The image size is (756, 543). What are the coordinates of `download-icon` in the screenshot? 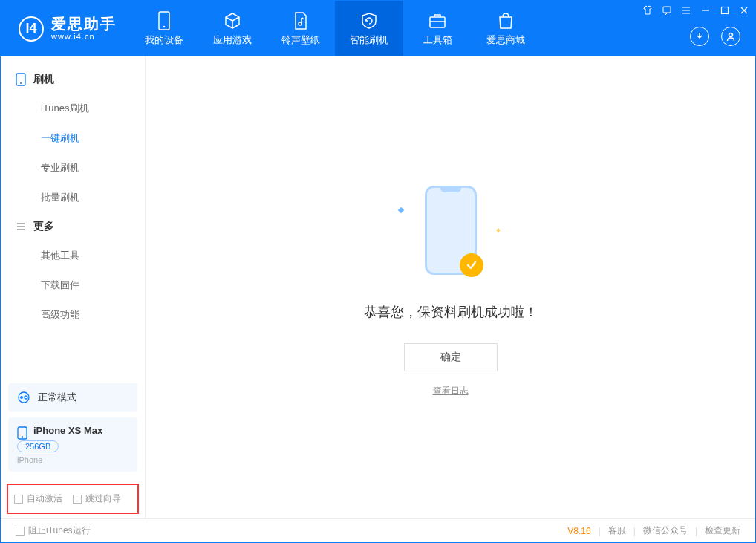 It's located at (700, 36).